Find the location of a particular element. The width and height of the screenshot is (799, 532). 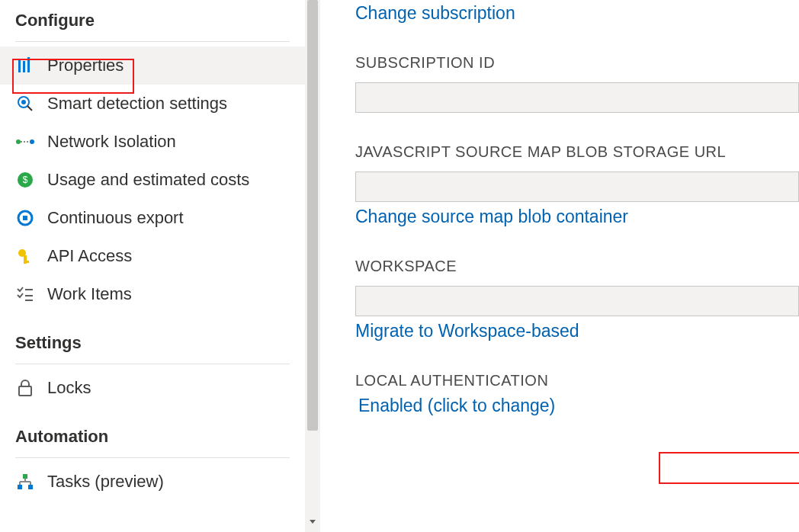

section-header-configure: Configure is located at coordinates (152, 21).